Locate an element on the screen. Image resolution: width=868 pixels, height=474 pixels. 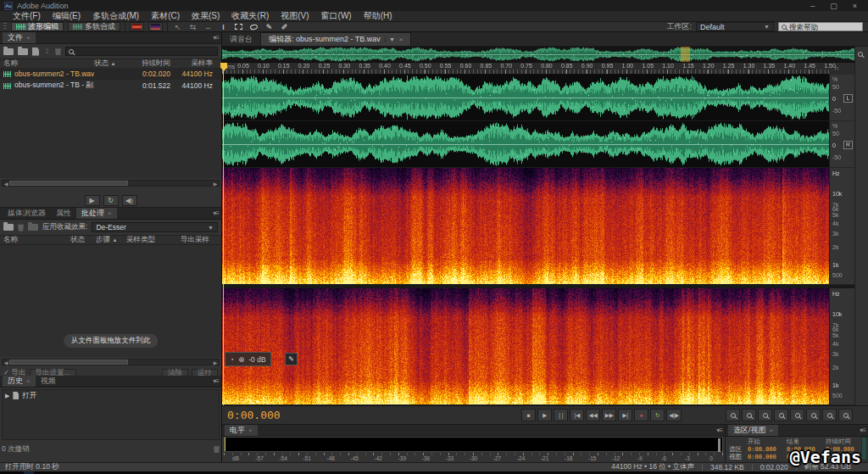
tab-levels: 电平× is located at coordinates (241, 431).